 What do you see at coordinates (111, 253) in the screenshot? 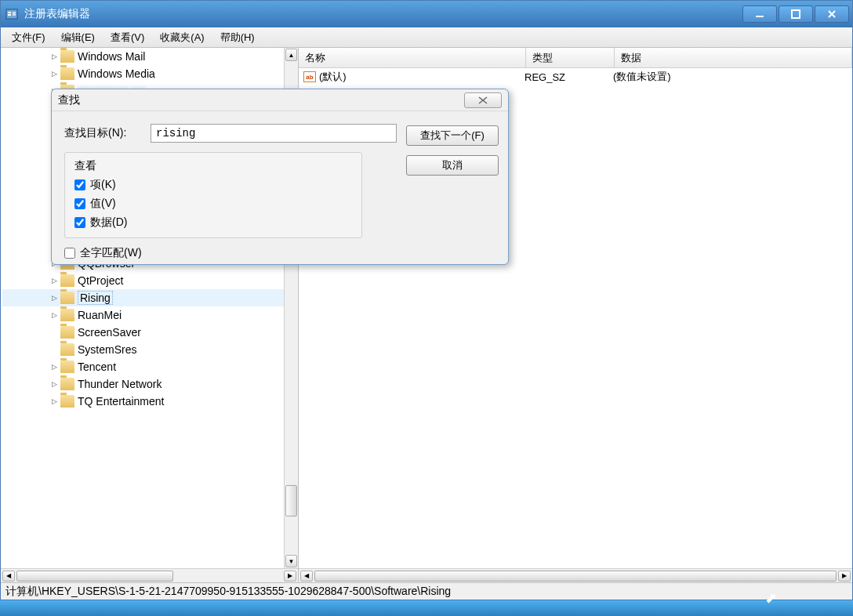
I see `whole-string-label: 全字匹配(W)` at bounding box center [111, 253].